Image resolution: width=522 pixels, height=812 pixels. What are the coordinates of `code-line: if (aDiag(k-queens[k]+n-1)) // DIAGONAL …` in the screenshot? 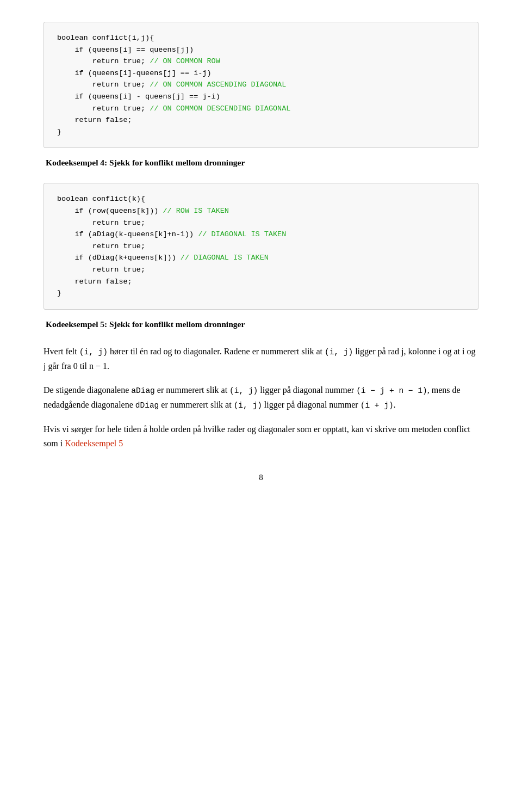 It's located at (261, 235).